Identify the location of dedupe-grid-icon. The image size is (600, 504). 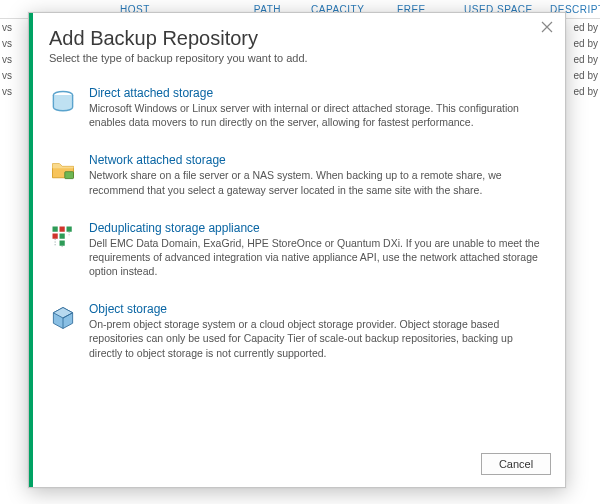
(63, 237).